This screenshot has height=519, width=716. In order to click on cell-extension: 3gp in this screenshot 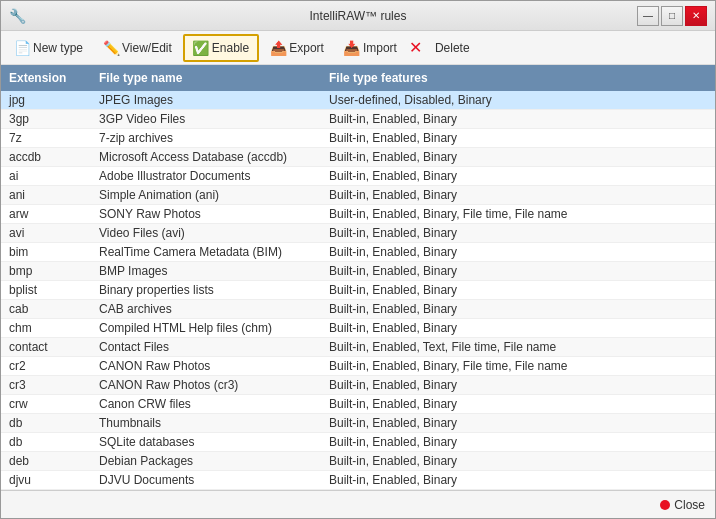, I will do `click(46, 119)`.